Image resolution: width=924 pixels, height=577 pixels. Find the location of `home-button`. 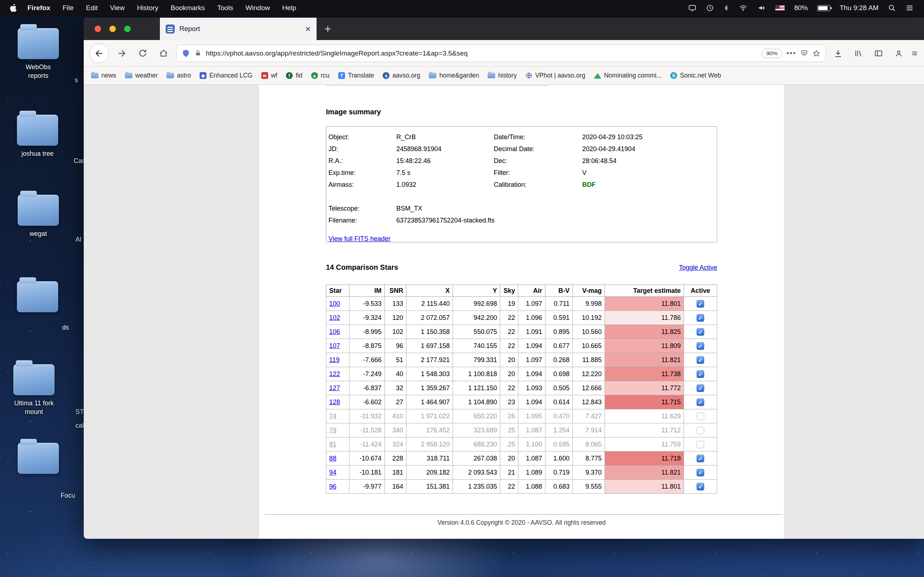

home-button is located at coordinates (163, 53).